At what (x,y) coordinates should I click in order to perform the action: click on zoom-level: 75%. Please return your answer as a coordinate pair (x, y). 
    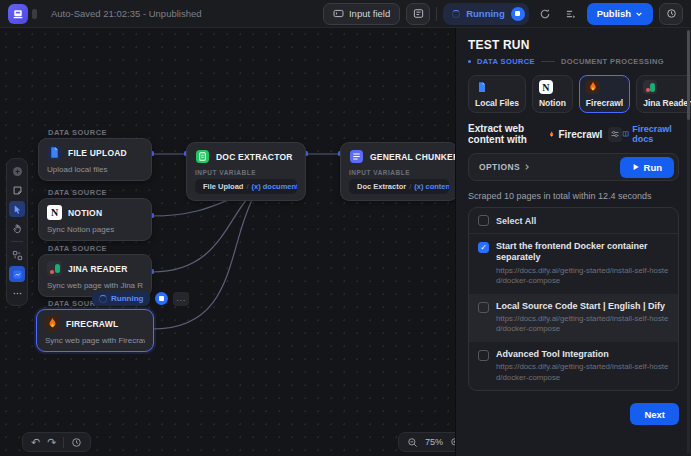
    Looking at the image, I should click on (434, 442).